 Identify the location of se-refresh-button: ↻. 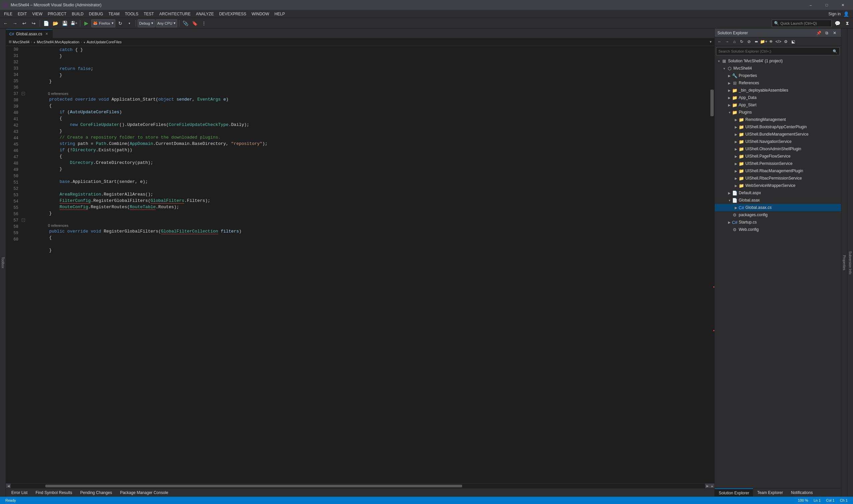
(742, 41).